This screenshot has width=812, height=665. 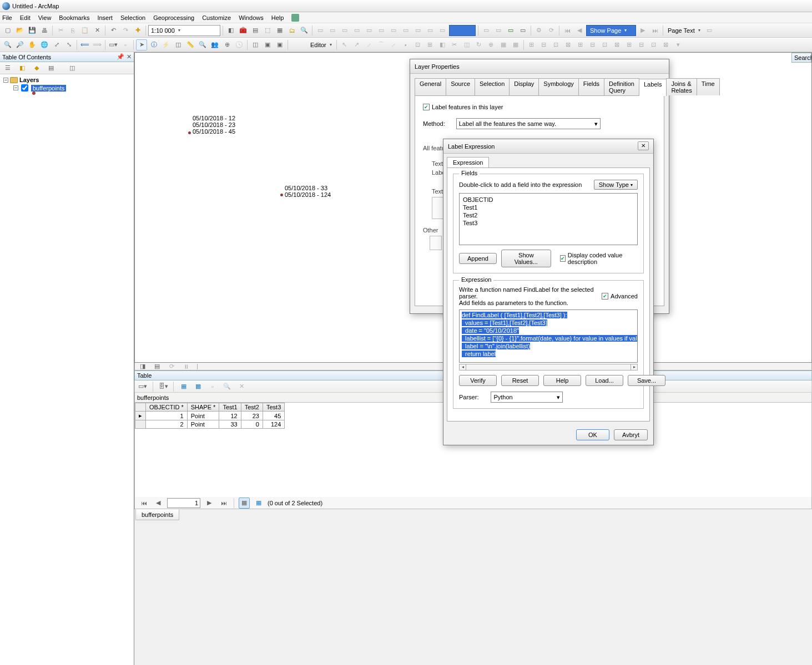 What do you see at coordinates (479, 45) in the screenshot?
I see `editor-tool-icon: ↻` at bounding box center [479, 45].